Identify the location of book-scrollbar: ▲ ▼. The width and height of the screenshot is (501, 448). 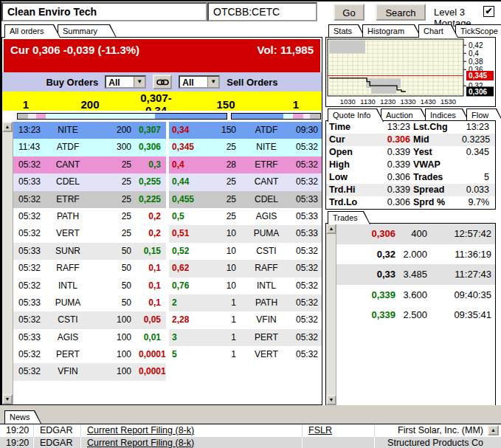
(7, 263).